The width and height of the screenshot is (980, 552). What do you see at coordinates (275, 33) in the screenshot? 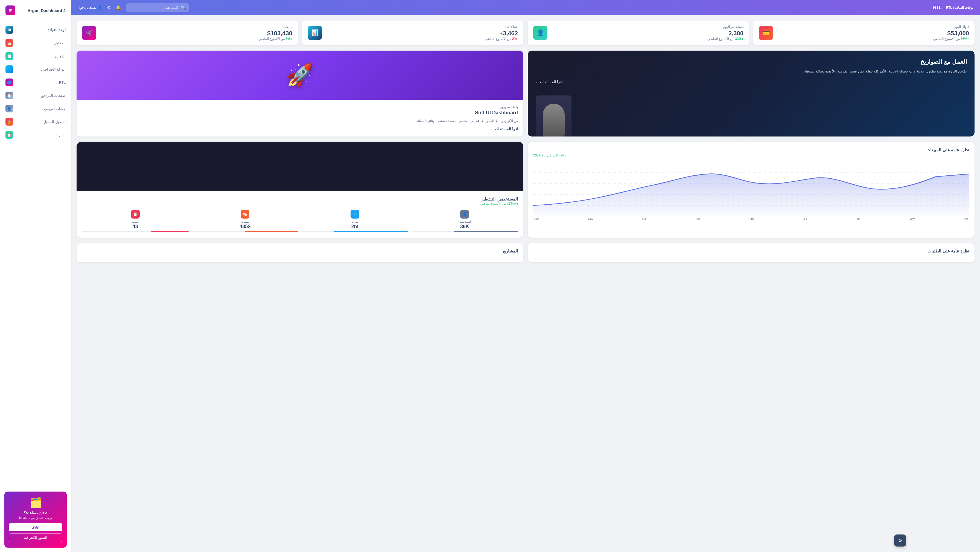
I see `stat-info-3: مبيعات $103,430 +5% من الأسبوع الماضي` at bounding box center [275, 33].